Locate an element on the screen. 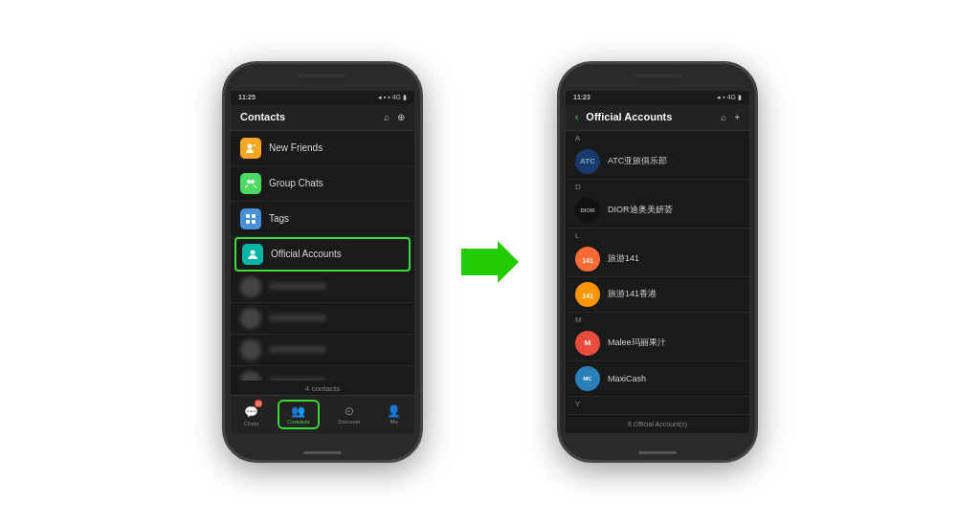 The image size is (980, 523). contacts-icon: 👥 is located at coordinates (299, 411).